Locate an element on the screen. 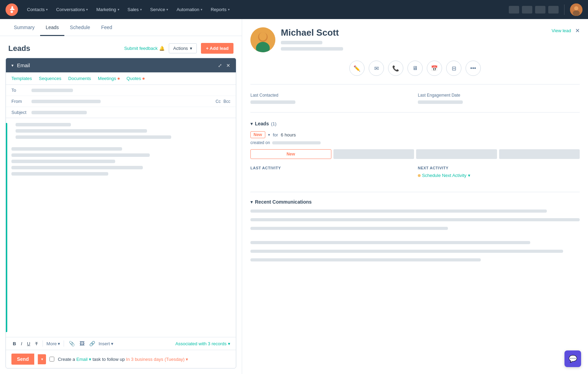 The height and width of the screenshot is (374, 588). nav-conversations: Conversations▾ is located at coordinates (72, 10).